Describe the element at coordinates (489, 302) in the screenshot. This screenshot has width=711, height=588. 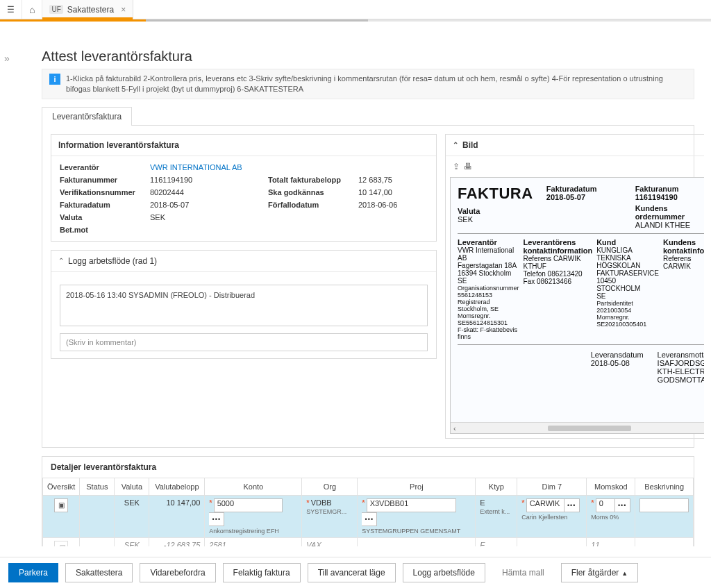
I see `inv-reg-label: Registrerad` at that location.